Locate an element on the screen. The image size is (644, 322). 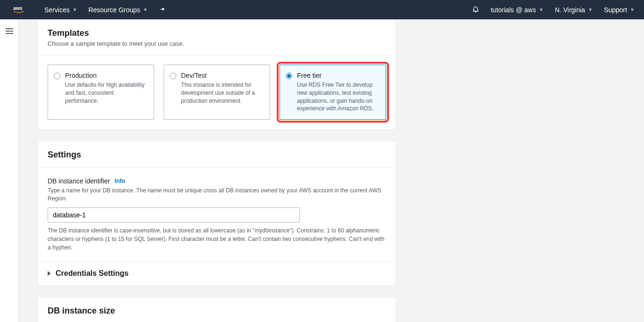
db-size-title: DB instance size is located at coordinates (217, 311).